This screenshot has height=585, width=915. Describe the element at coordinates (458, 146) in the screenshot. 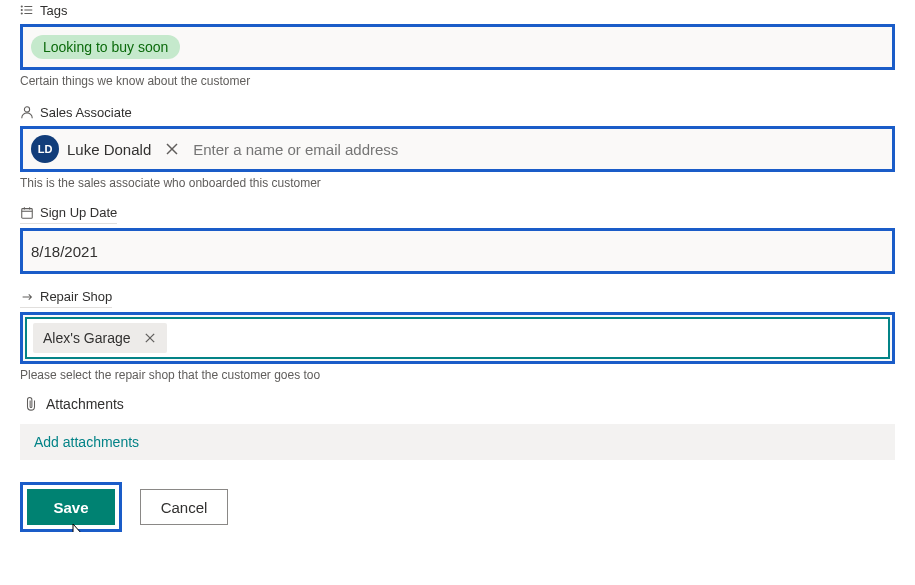

I see `sales-associate-section: Sales Associate LD Luke Donald This is t…` at that location.